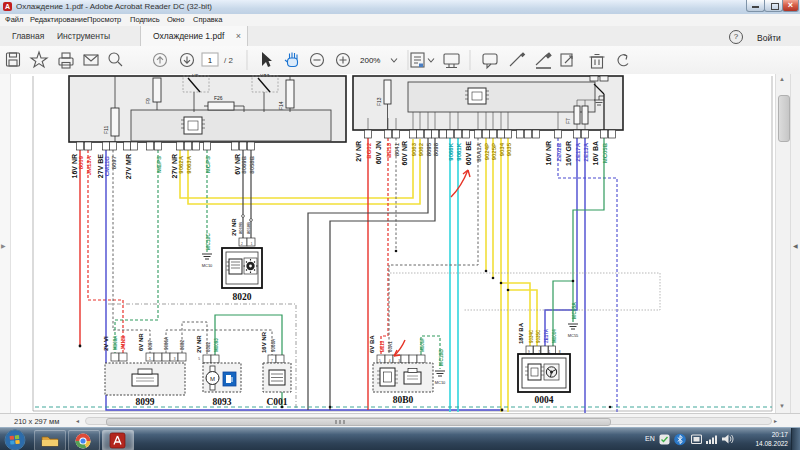 This screenshot has height=450, width=800. I want to click on print-icon, so click(66, 60).